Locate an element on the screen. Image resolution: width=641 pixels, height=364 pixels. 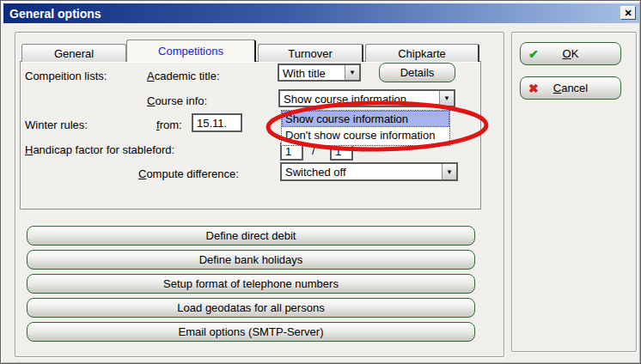
from-label: from: is located at coordinates (169, 125).